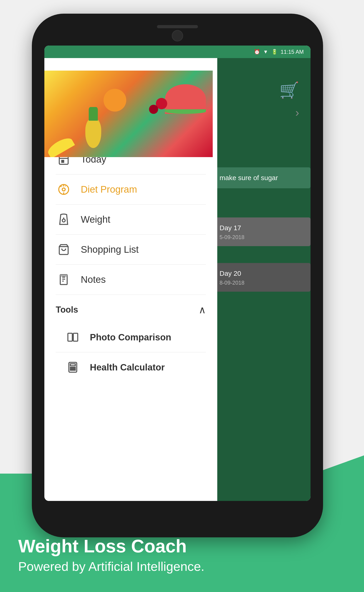 The height and width of the screenshot is (592, 364). What do you see at coordinates (73, 337) in the screenshot?
I see `photo-comparison-icon` at bounding box center [73, 337].